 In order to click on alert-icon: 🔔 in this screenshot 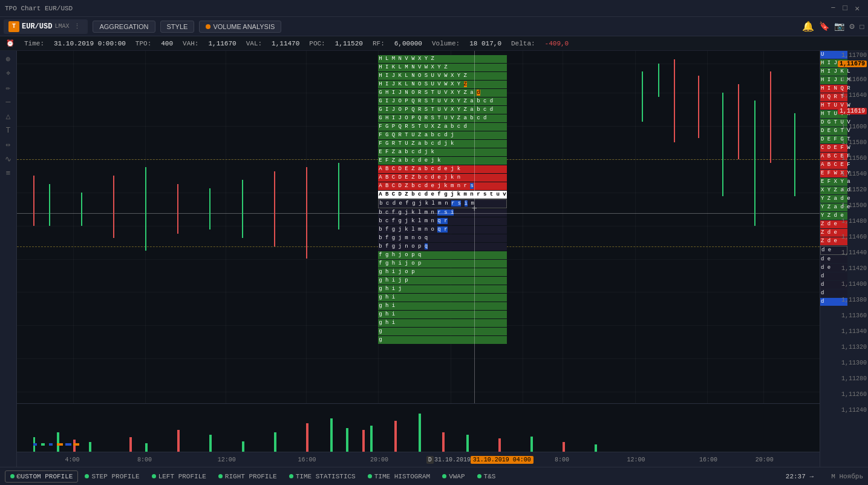, I will do `click(808, 27)`.